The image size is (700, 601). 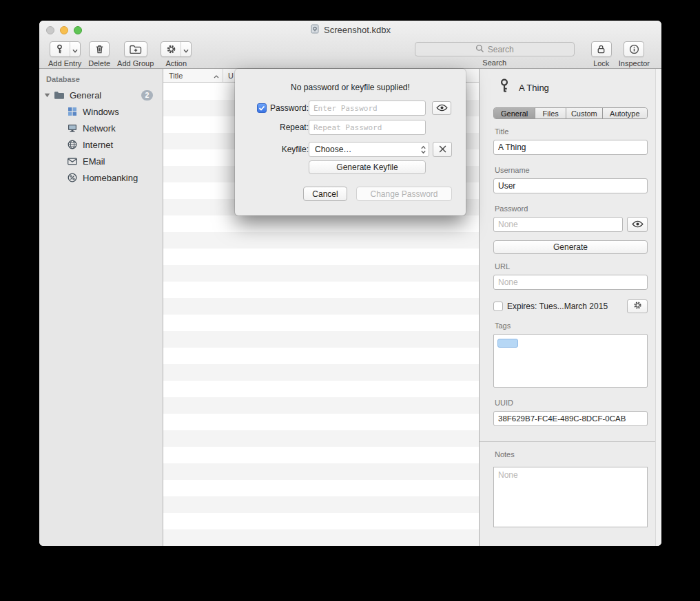 What do you see at coordinates (571, 454) in the screenshot?
I see `notes-label: Notes` at bounding box center [571, 454].